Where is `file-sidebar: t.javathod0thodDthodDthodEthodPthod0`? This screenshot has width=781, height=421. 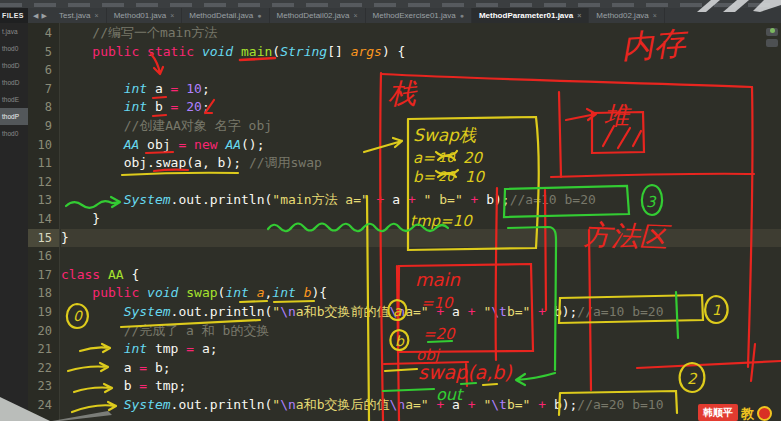 file-sidebar: t.javathod0thodDthodDthodEthodPthod0 is located at coordinates (14, 222).